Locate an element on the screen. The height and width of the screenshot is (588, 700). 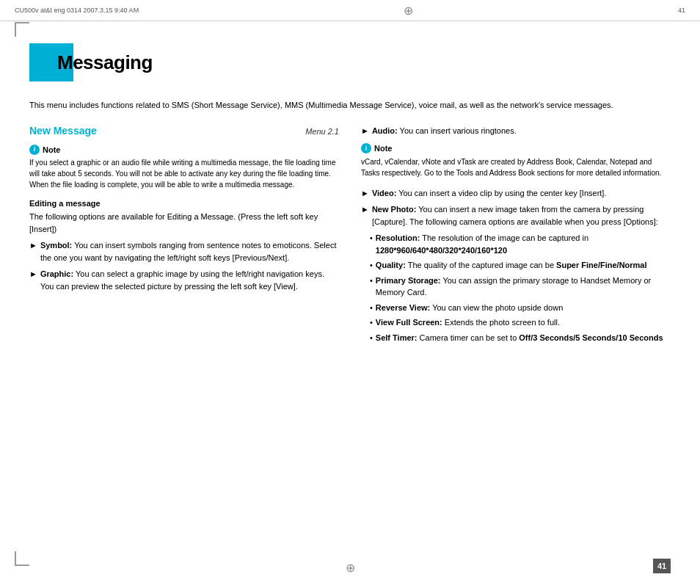
title-block: Messaging is located at coordinates (350, 62).